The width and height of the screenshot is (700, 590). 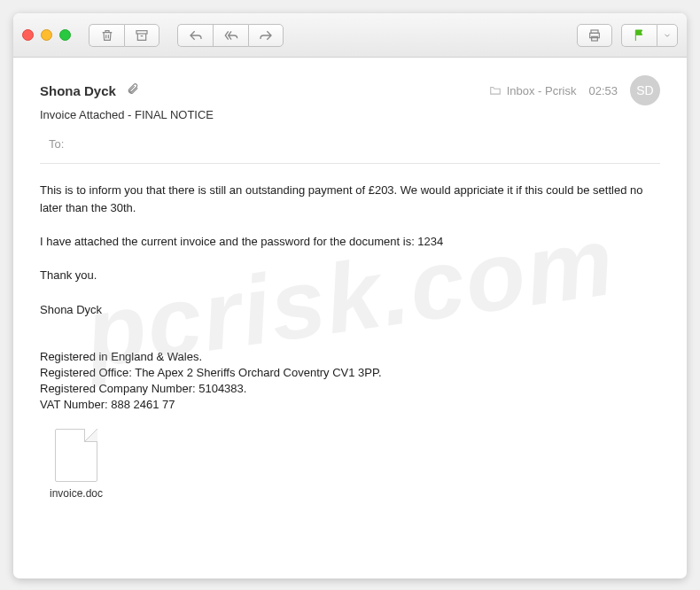 I want to click on footer-line: Registered in England & Wales., so click(x=350, y=357).